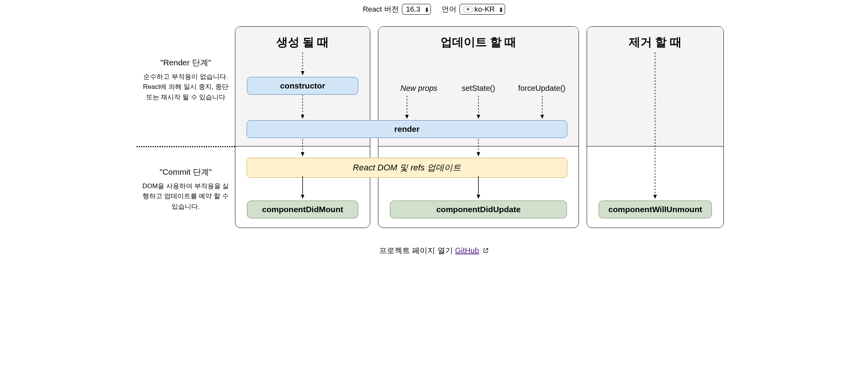  What do you see at coordinates (478, 43) in the screenshot?
I see `updating-title: 업데이트 할 때` at bounding box center [478, 43].